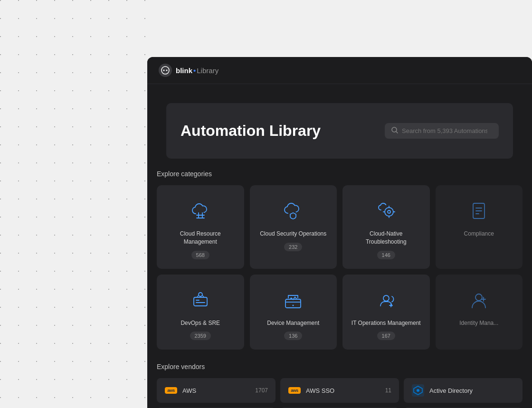 Image resolution: width=532 pixels, height=408 pixels. What do you see at coordinates (189, 70) in the screenshot?
I see `logo-area: blink•Library` at bounding box center [189, 70].